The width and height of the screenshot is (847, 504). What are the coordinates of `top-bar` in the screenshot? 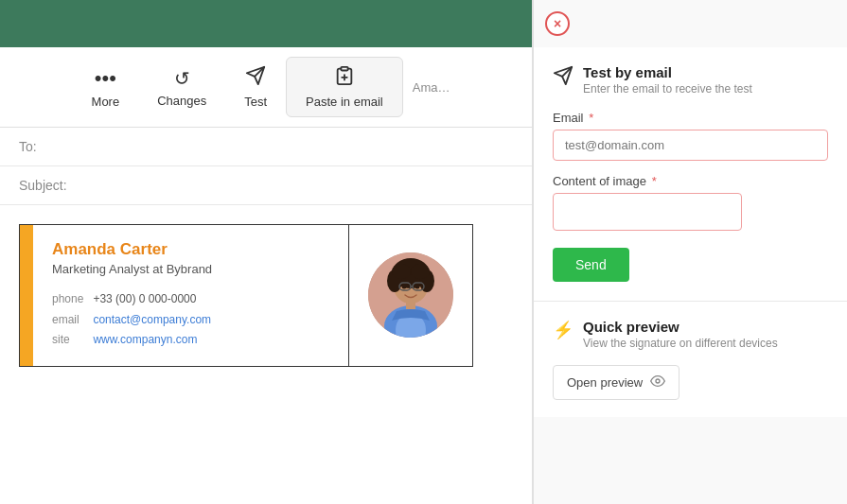 It's located at (266, 24).